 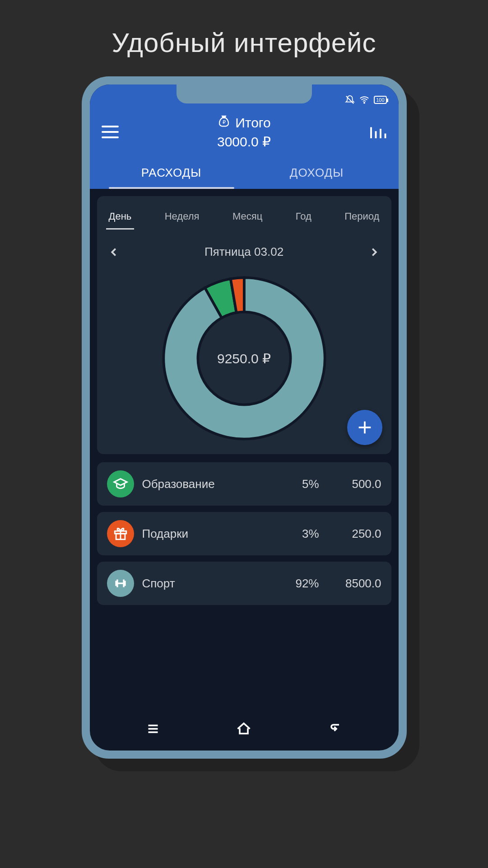 What do you see at coordinates (350, 100) in the screenshot?
I see `mute-icon` at bounding box center [350, 100].